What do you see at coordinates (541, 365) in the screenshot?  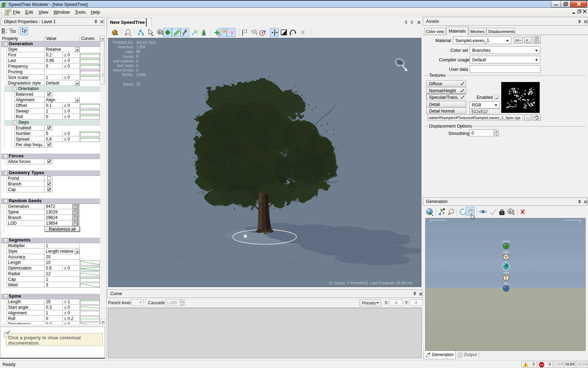 I see `svg-text: STOP` at bounding box center [541, 365].